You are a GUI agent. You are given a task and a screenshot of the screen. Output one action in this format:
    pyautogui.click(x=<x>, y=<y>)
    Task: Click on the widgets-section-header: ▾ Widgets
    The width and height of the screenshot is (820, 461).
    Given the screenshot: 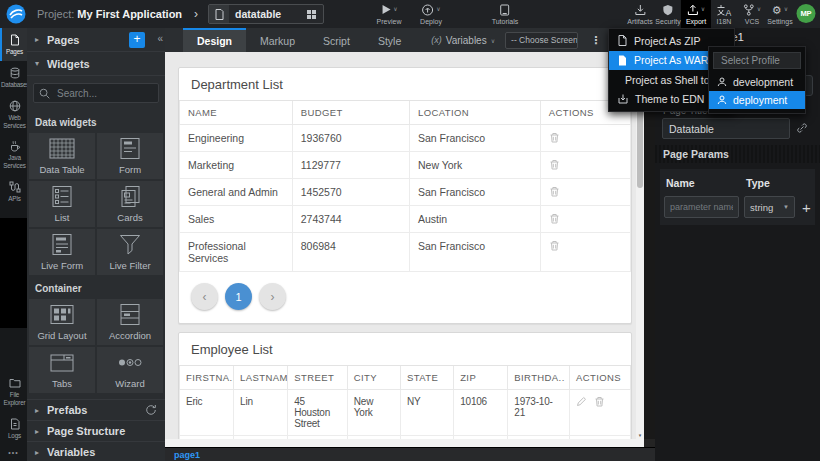 What is the action you would take?
    pyautogui.click(x=96, y=64)
    